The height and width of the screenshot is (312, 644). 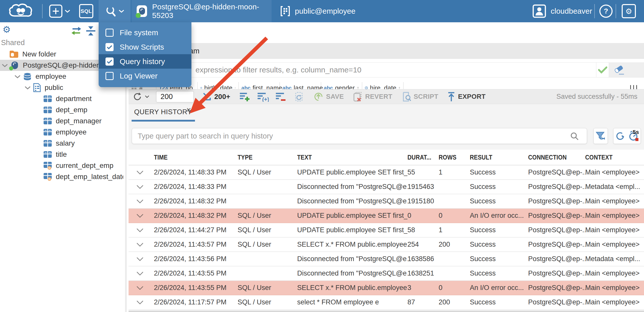 I want to click on help-button: ?, so click(x=606, y=11).